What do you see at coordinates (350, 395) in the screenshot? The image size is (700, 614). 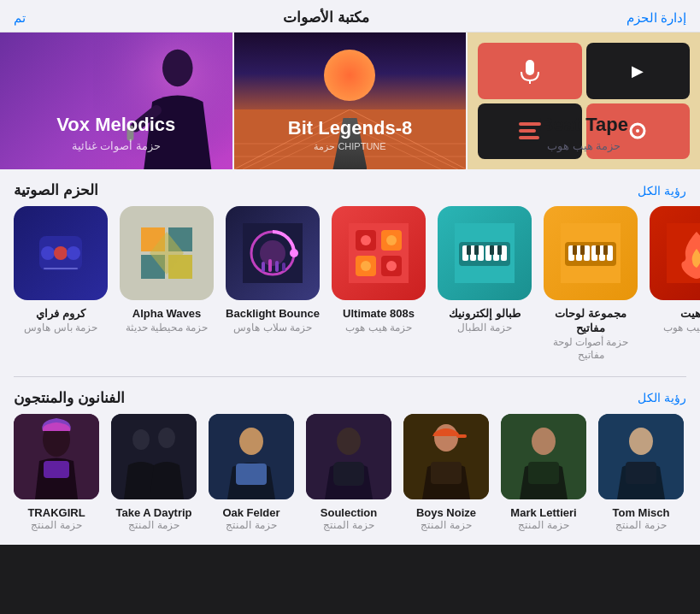 I see `artists-header: رؤية الكل الفنانون والمنتجون` at bounding box center [350, 395].